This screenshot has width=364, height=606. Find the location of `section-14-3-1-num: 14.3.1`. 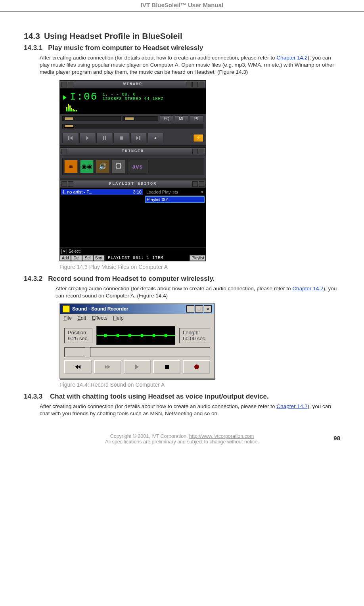

section-14-3-1-num: 14.3.1 is located at coordinates (33, 48).